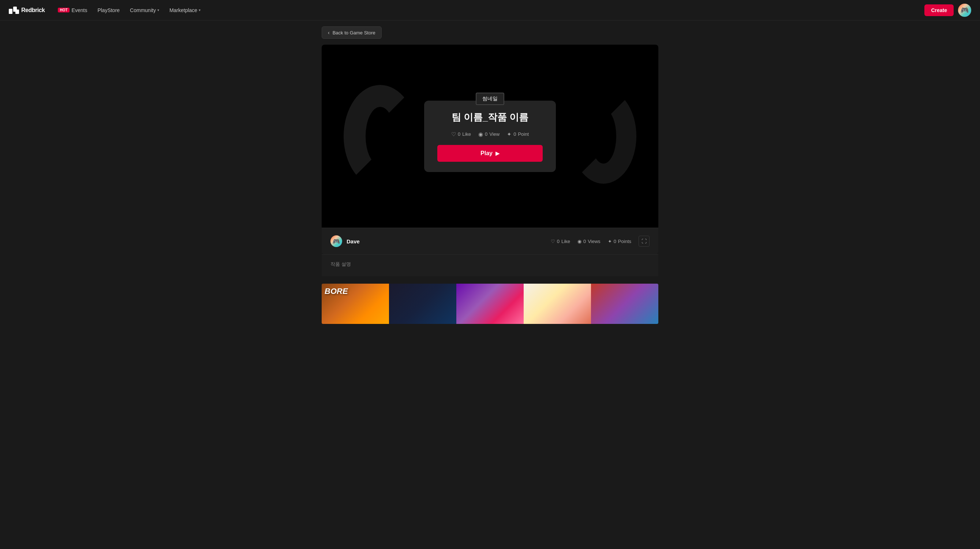  Describe the element at coordinates (603, 136) in the screenshot. I see `bg-arc-right` at that location.